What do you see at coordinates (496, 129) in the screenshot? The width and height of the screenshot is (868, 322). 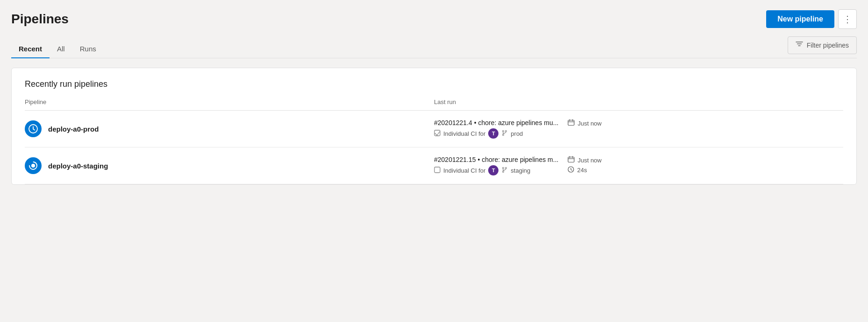 I see `run-info: #20201221.4 • chore: azure pipelines mu.…` at bounding box center [496, 129].